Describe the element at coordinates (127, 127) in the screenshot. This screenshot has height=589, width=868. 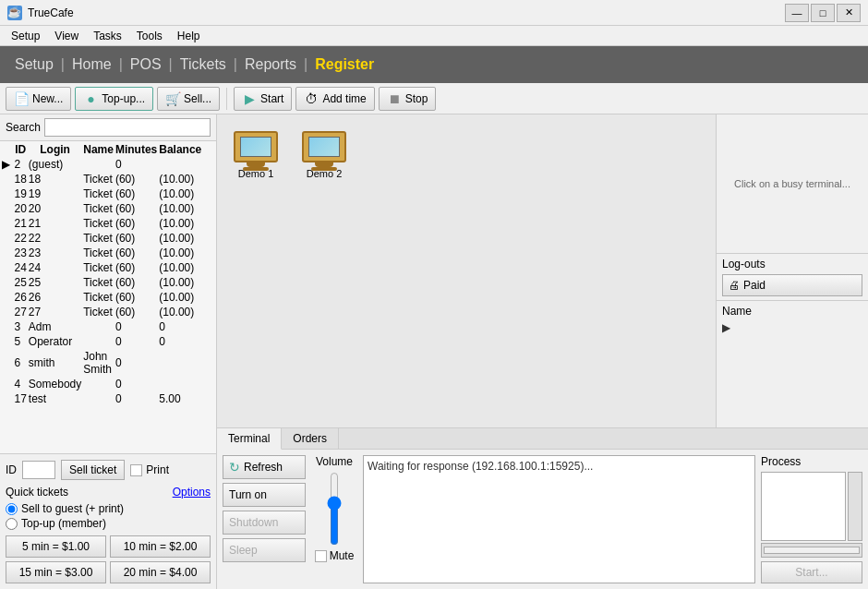
I see `search-input` at that location.